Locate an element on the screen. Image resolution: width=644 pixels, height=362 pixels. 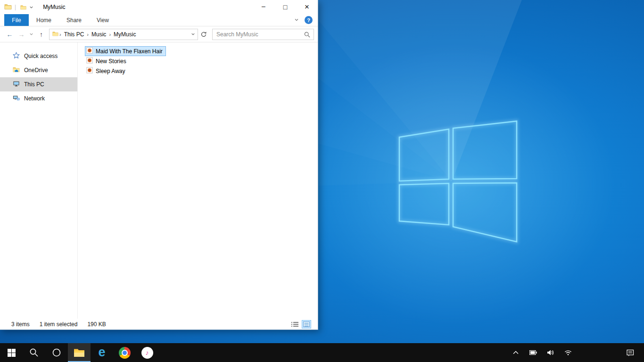
back-button: ← is located at coordinates (9, 34).